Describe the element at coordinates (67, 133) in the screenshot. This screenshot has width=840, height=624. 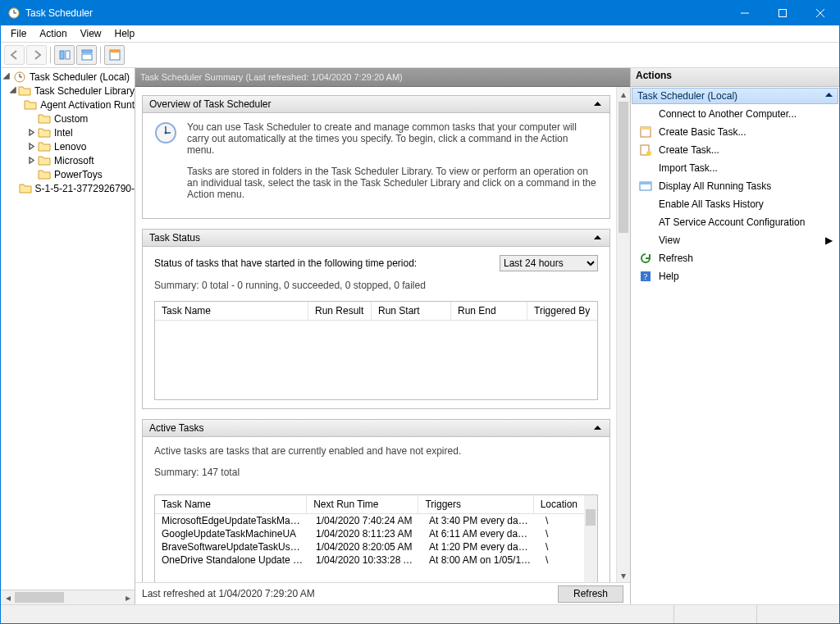
I see `tree-item: Intel` at that location.